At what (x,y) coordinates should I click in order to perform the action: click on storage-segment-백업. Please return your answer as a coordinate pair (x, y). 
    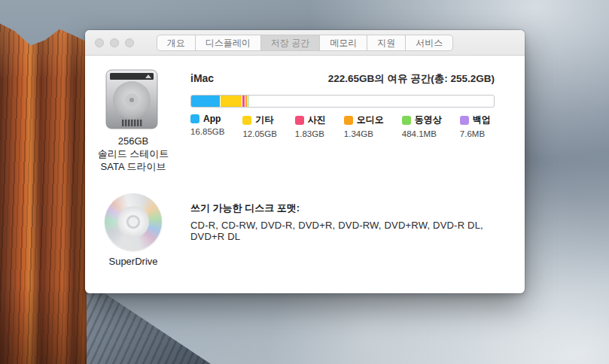
    Looking at the image, I should click on (250, 101).